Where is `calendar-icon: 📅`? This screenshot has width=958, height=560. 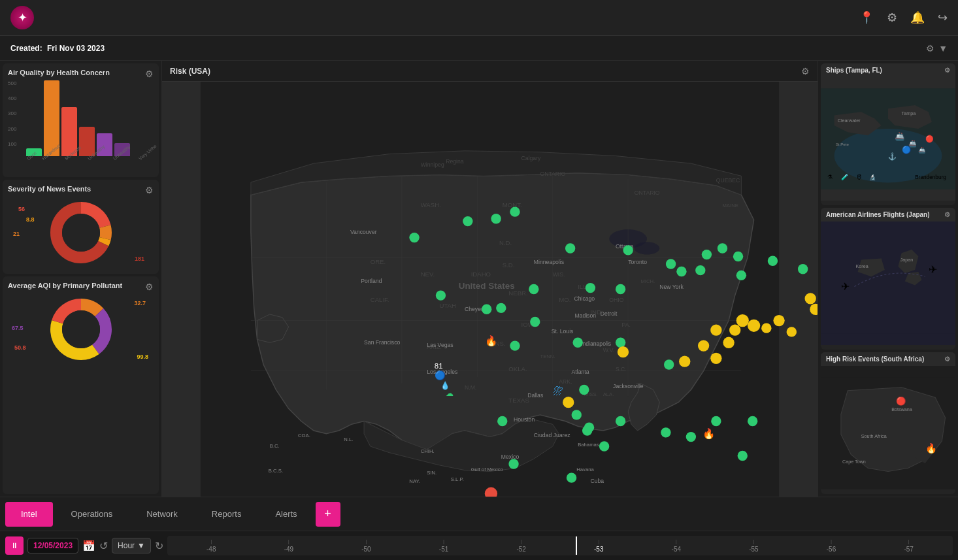 calendar-icon: 📅 is located at coordinates (89, 546).